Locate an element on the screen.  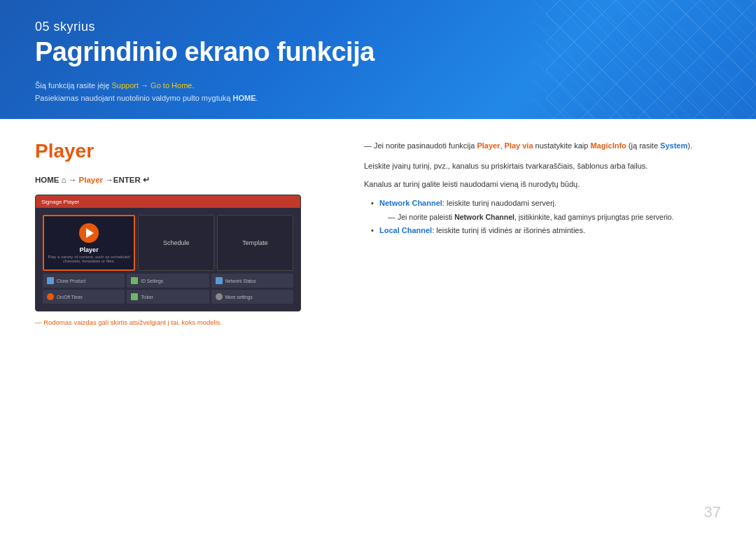
enter-icon: ↵ is located at coordinates (146, 180).